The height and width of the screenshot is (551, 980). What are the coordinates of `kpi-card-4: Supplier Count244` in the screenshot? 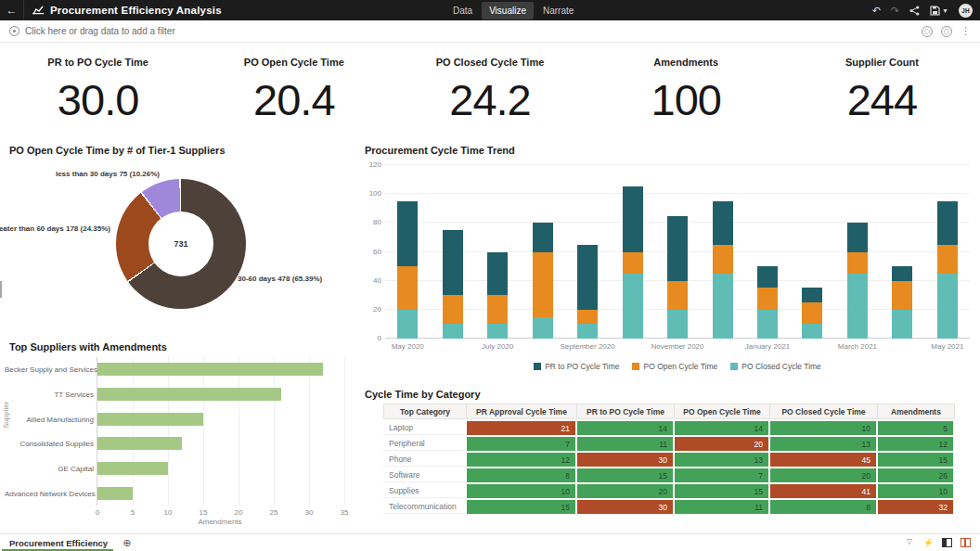 It's located at (882, 93).